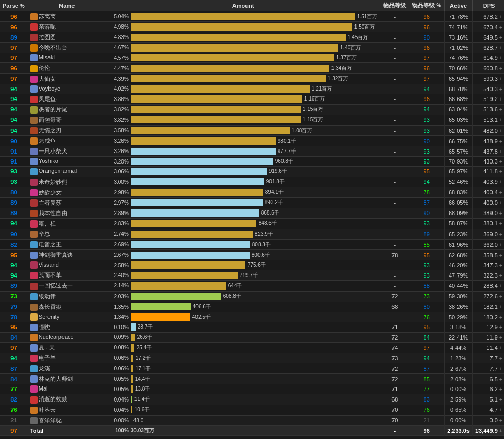 This screenshot has width=504, height=439. Describe the element at coordinates (67, 79) in the screenshot. I see `player-name: 大仙女` at that location.